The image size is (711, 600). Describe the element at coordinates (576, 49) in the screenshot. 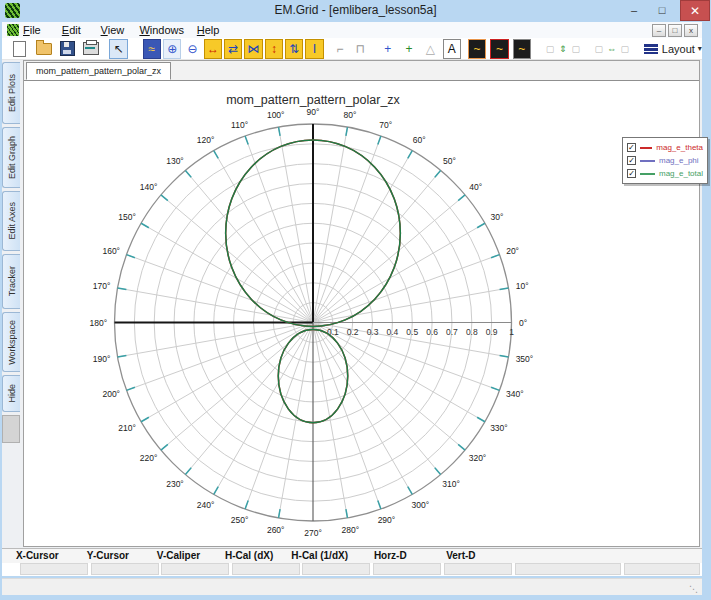

I see `dock-bottom-button: ▢` at that location.